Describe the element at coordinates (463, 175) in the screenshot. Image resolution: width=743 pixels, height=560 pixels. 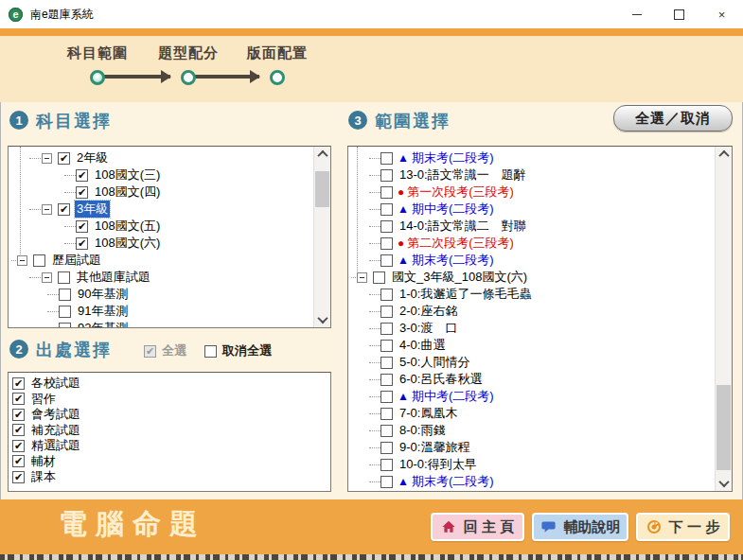
I see `tree-label: 13-0:語文常識一 題辭` at that location.